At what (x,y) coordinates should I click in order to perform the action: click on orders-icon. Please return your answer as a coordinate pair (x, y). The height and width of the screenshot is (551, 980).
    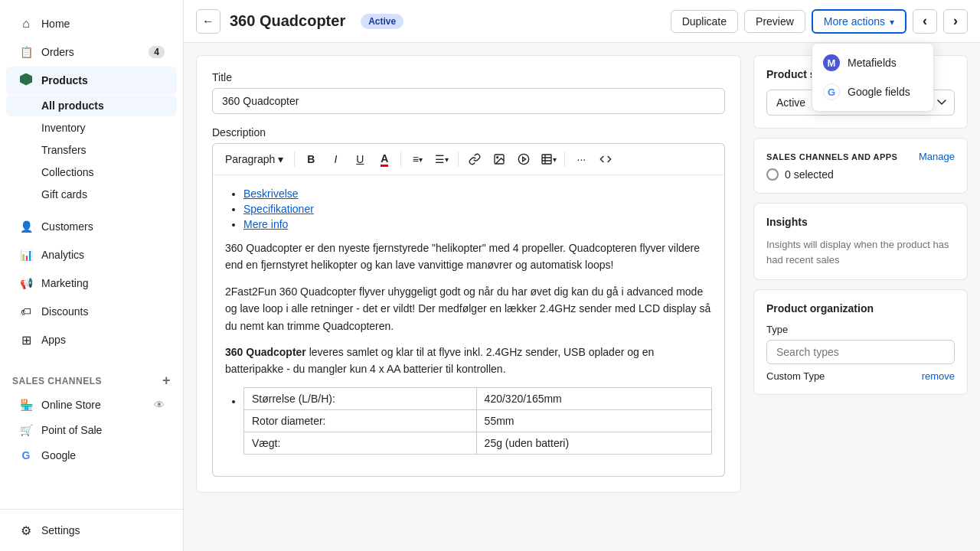
    Looking at the image, I should click on (26, 52).